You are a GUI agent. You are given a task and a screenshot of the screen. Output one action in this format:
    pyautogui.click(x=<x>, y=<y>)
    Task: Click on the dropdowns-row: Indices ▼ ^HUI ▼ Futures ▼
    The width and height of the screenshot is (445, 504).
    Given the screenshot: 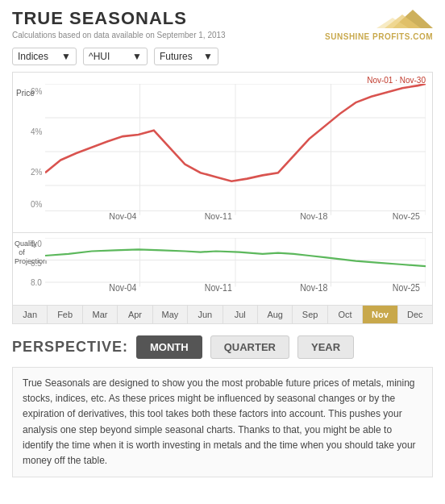 What is the action you would take?
    pyautogui.click(x=222, y=56)
    